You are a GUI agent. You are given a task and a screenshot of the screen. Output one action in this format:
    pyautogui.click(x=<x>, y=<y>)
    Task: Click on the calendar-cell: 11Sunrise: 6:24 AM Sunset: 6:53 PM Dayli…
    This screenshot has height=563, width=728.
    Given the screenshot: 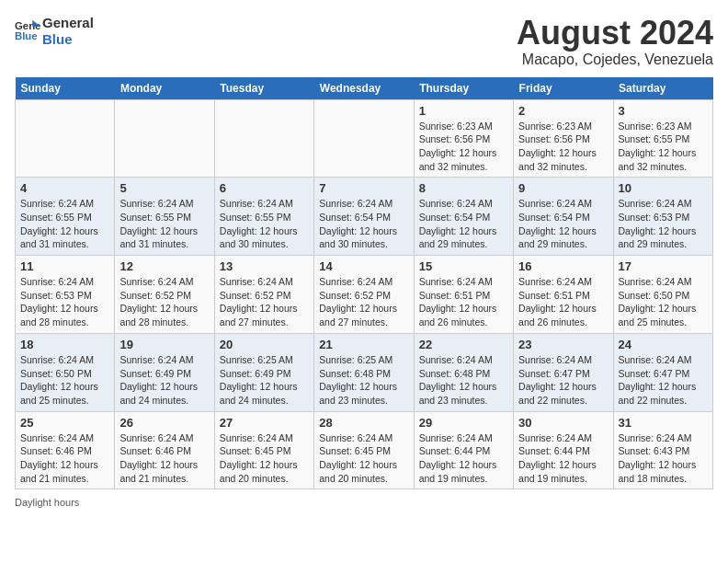 What is the action you would take?
    pyautogui.click(x=65, y=294)
    